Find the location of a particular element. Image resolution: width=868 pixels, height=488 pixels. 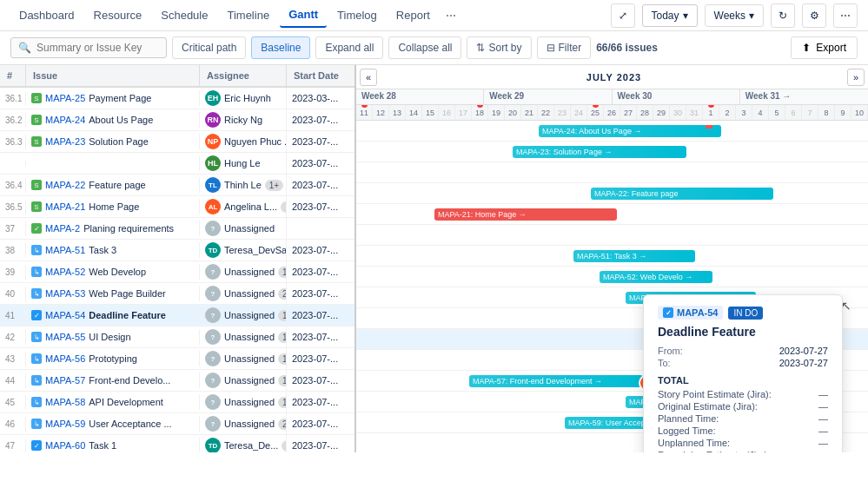

today-button: Today ▾ is located at coordinates (670, 16).